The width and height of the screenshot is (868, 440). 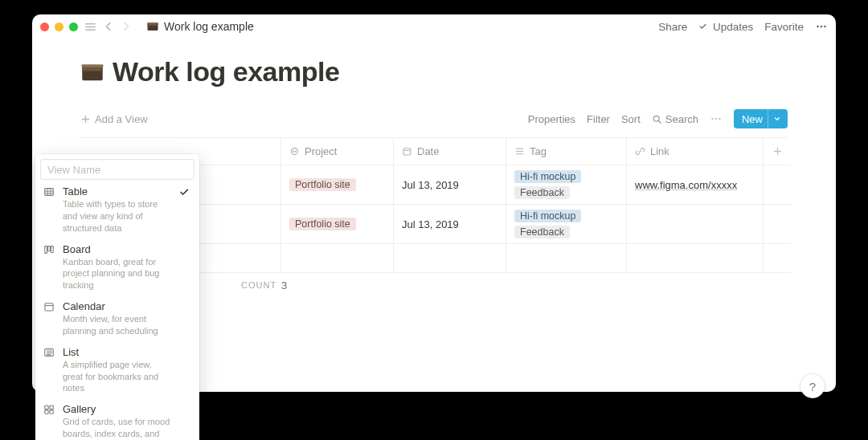 I want to click on view-option-table: TableTable with types to store and view …, so click(x=117, y=209).